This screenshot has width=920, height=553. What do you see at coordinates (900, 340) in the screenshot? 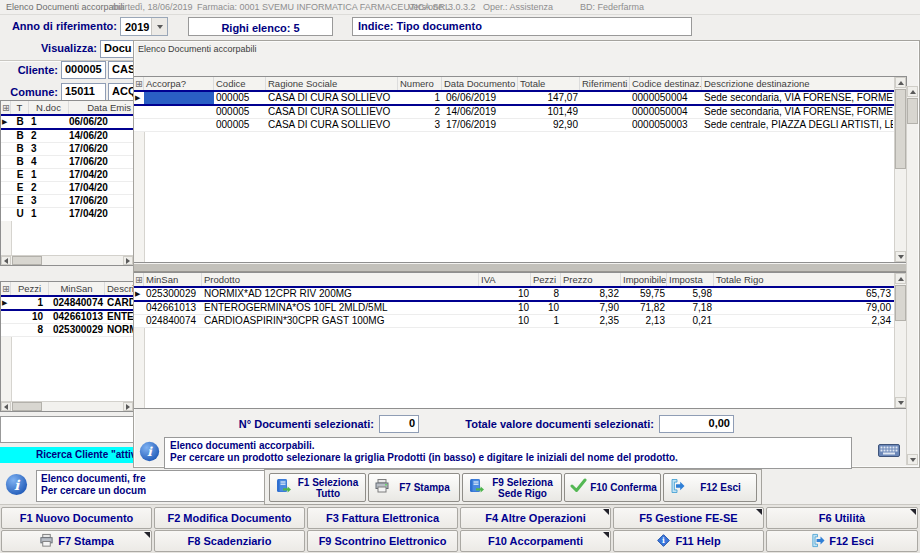
I see `products-grid-vscrollbar` at bounding box center [900, 340].